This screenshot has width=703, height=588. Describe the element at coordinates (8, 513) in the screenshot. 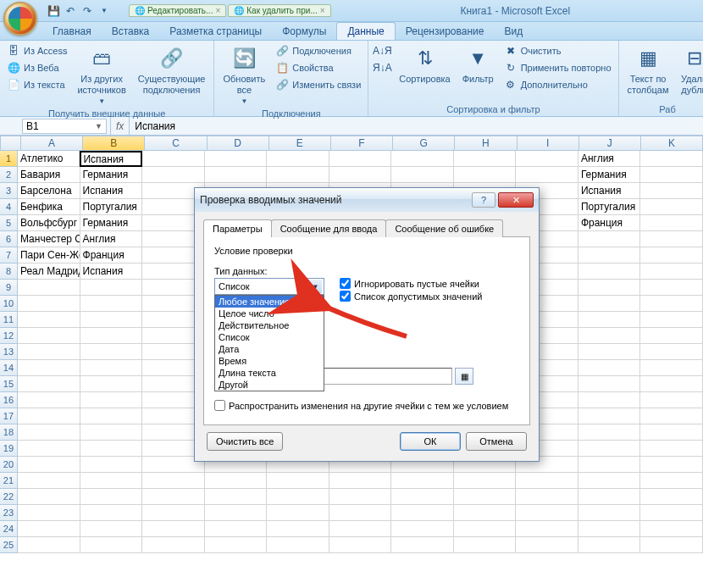

I see `row-header: 23` at that location.